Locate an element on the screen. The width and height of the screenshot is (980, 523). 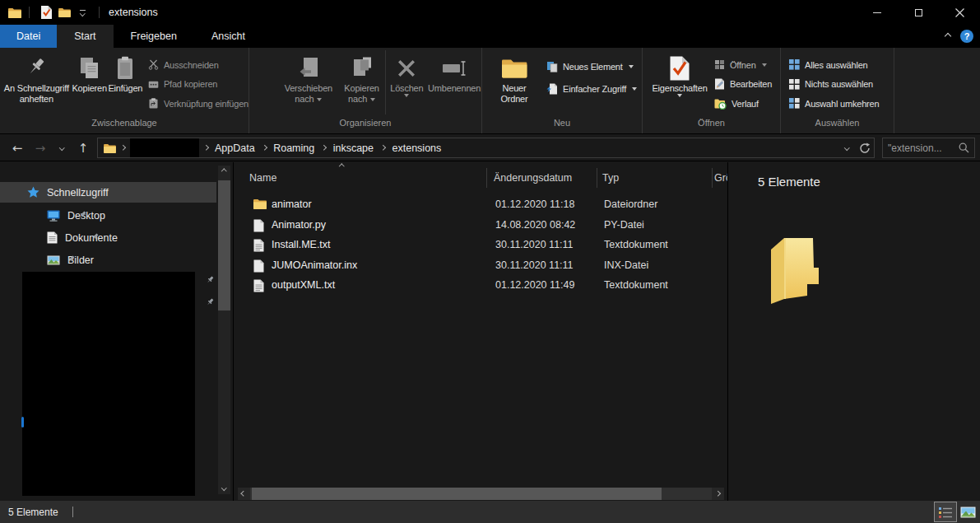
file-icon is located at coordinates (258, 226).